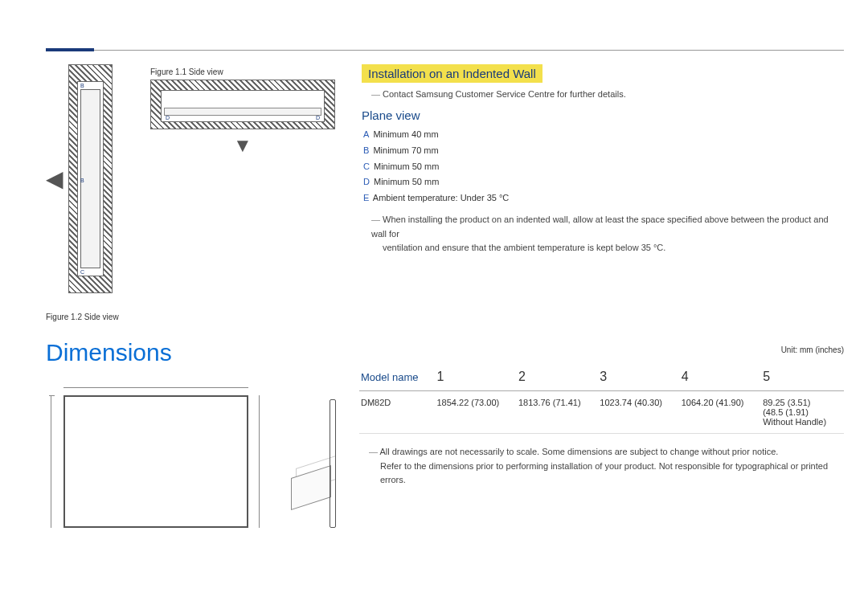  Describe the element at coordinates (82, 317) in the screenshot. I see `figure-2-label: Figure 1.2 Side view` at that location.